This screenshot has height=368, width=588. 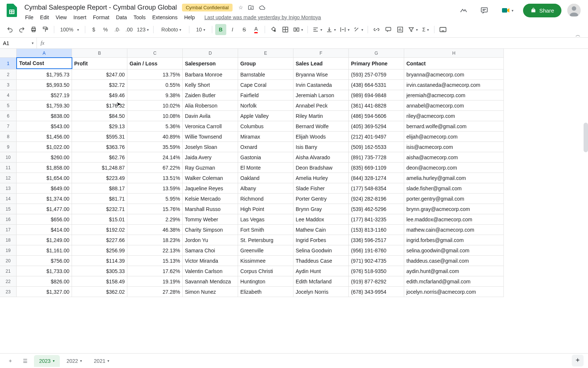 I want to click on cell: Lee Maddox, so click(x=321, y=219).